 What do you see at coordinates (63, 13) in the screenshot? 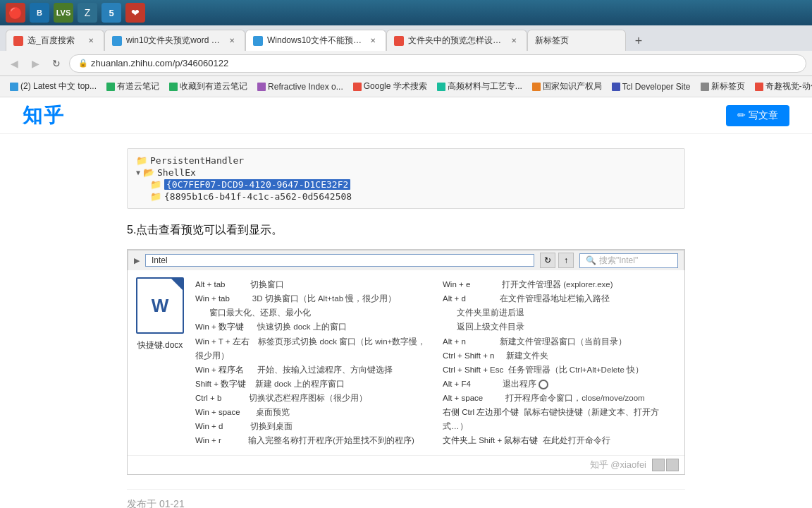
I see `taskbar-app-3: LVS` at bounding box center [63, 13].